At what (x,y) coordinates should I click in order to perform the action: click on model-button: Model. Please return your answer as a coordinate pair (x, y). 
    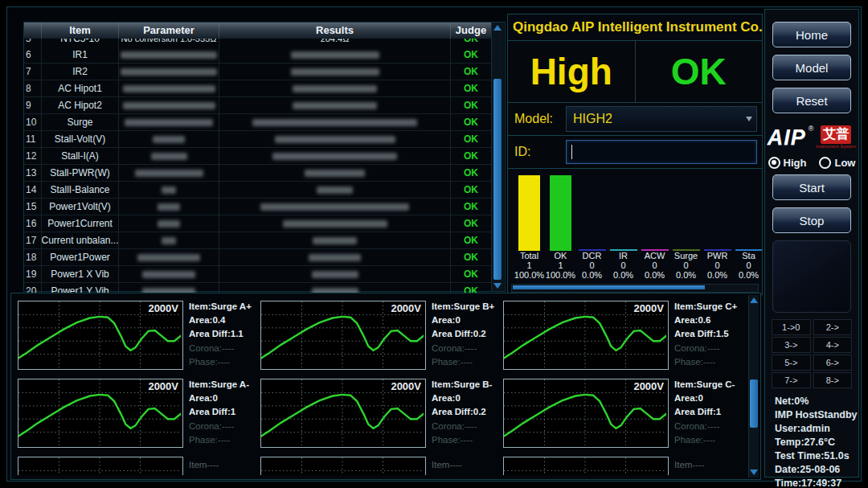
    Looking at the image, I should click on (812, 68).